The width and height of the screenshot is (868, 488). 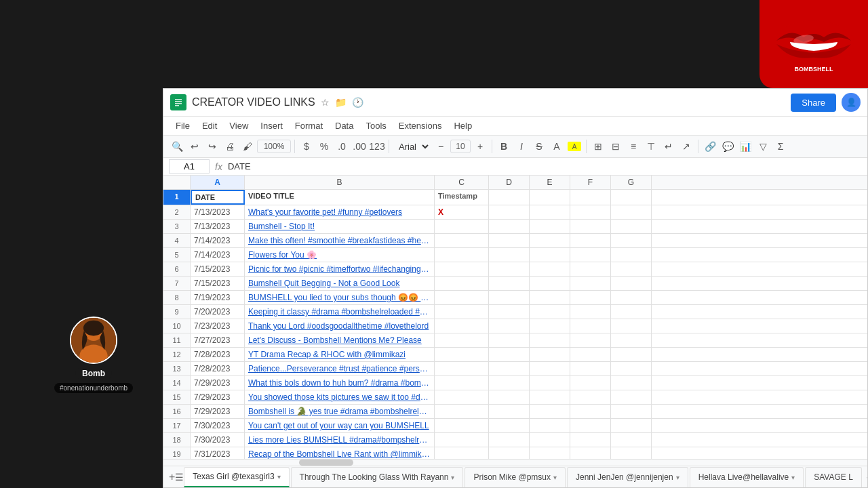 What do you see at coordinates (728, 146) in the screenshot?
I see `comment-btn: 💬` at bounding box center [728, 146].